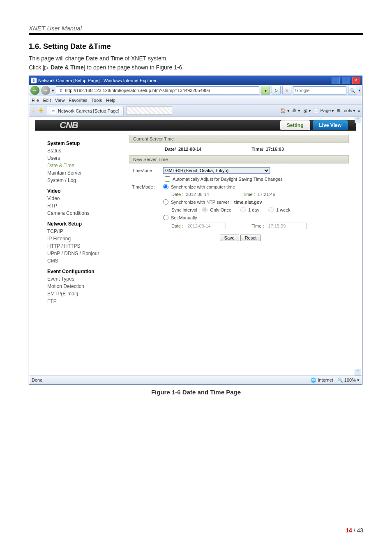  What do you see at coordinates (88, 173) in the screenshot?
I see `sidebar-item-maintain: Maintain Server` at bounding box center [88, 173].